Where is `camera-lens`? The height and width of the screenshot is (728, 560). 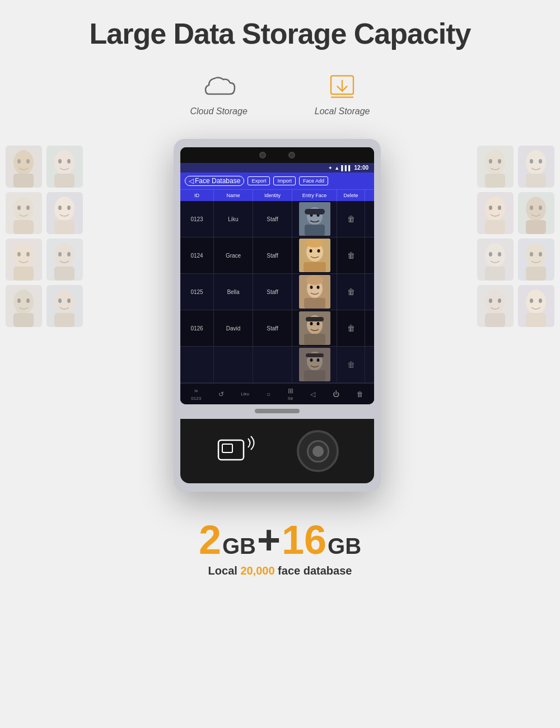
camera-lens is located at coordinates (318, 451).